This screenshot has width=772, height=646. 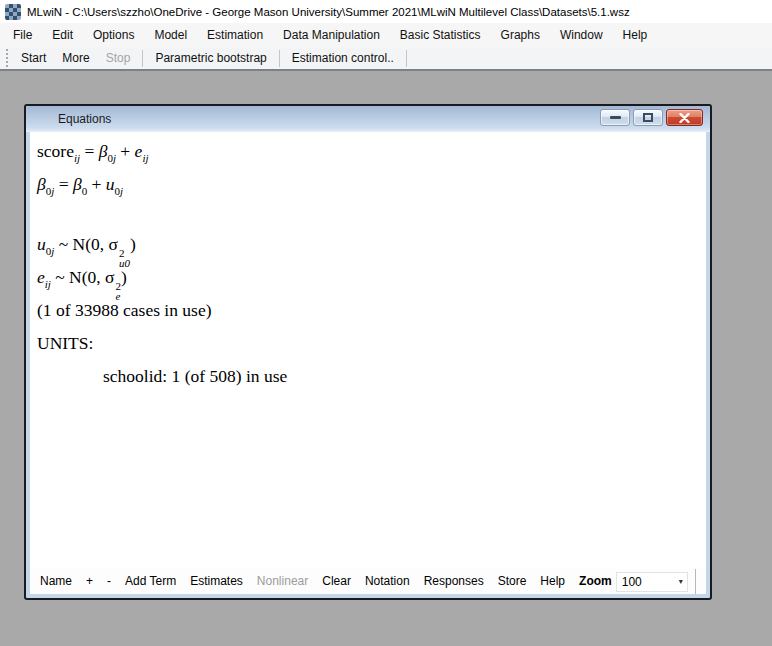 I want to click on clear-button: Clear, so click(x=336, y=582).